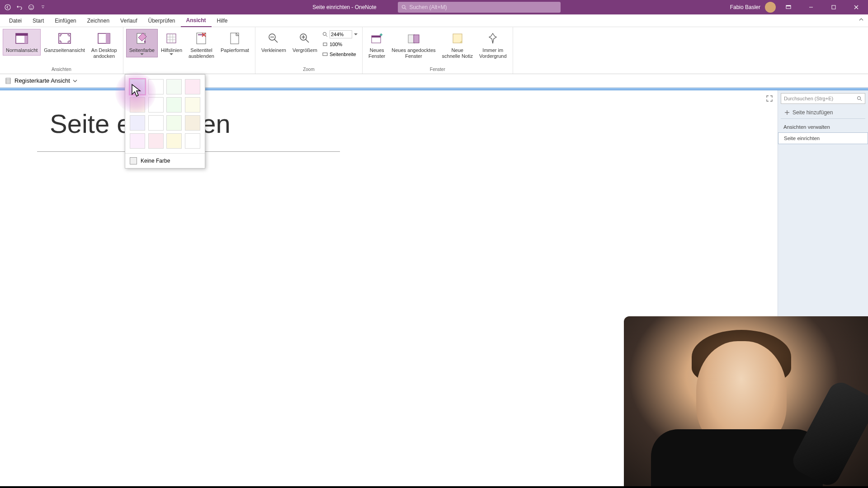 This screenshot has height=488, width=868. Describe the element at coordinates (99, 21) in the screenshot. I see `tab-zeichnen: Zeichnen` at that location.